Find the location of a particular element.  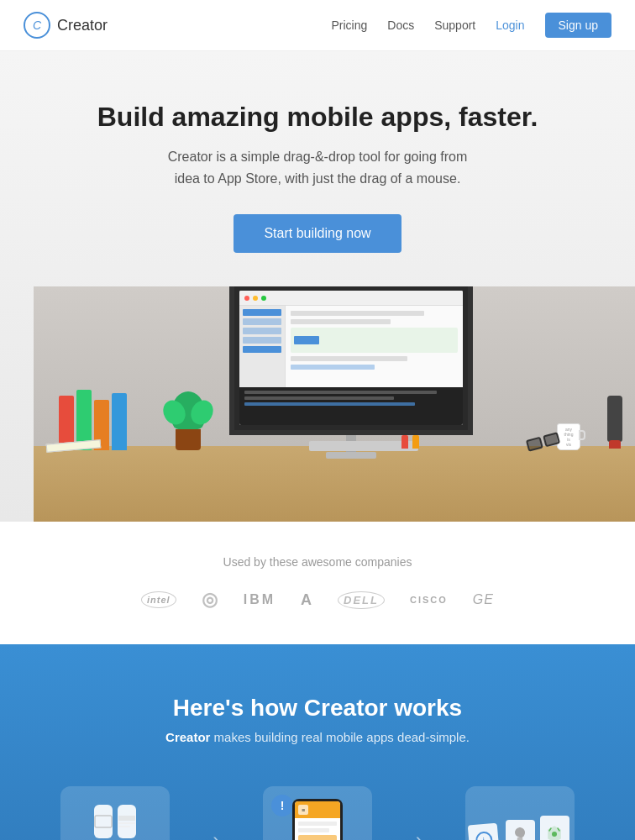

nav-docs: Docs is located at coordinates (401, 25).